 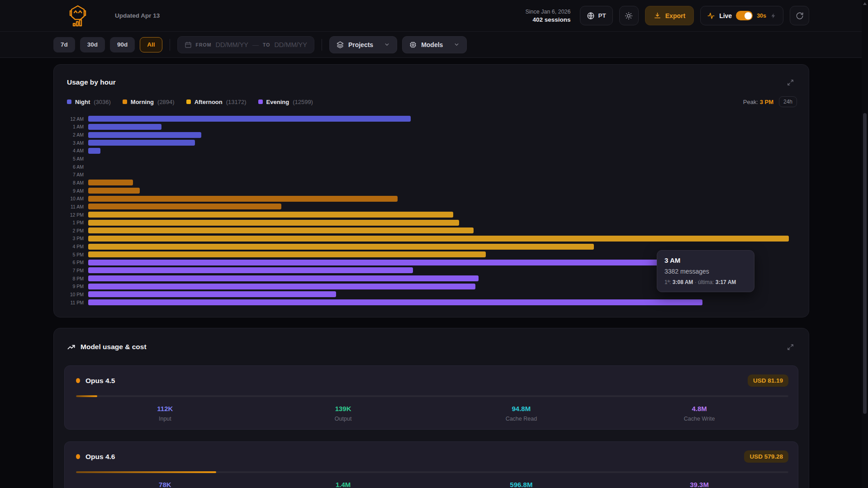 I want to click on range-filter-all: All, so click(x=151, y=45).